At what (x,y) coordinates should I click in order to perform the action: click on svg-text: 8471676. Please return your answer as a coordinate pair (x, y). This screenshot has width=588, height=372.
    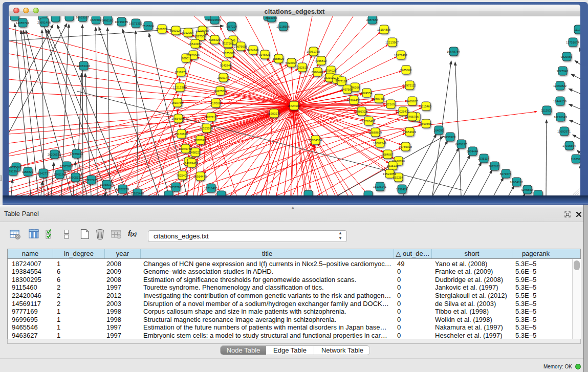
    Looking at the image, I should click on (506, 174).